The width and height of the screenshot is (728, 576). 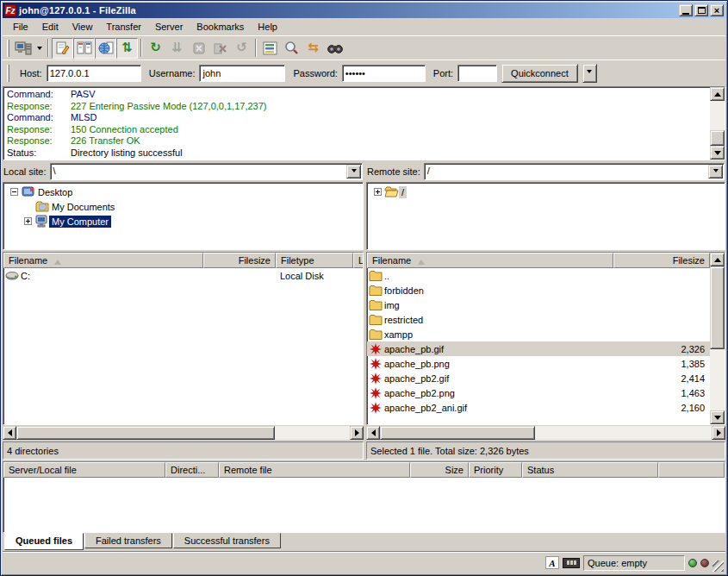 What do you see at coordinates (357, 123) in the screenshot?
I see `message-log-body: Command:PASV Response:227 Entering Passi…` at bounding box center [357, 123].